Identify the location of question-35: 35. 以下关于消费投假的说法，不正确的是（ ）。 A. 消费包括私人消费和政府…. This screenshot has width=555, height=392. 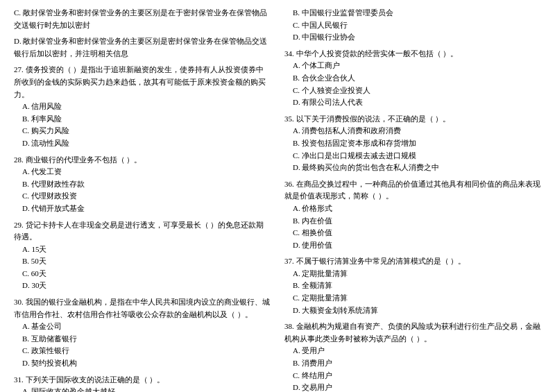
(413, 144).